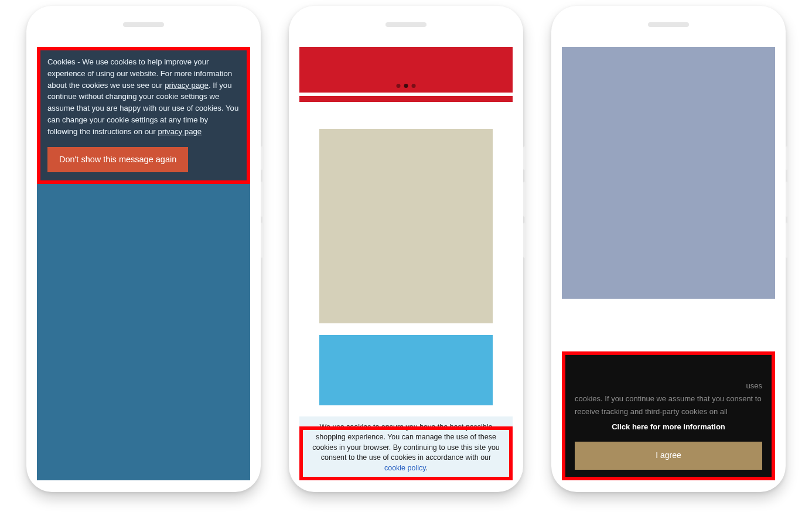 The height and width of the screenshot is (526, 812). Describe the element at coordinates (407, 86) in the screenshot. I see `carousel-dots` at that location.